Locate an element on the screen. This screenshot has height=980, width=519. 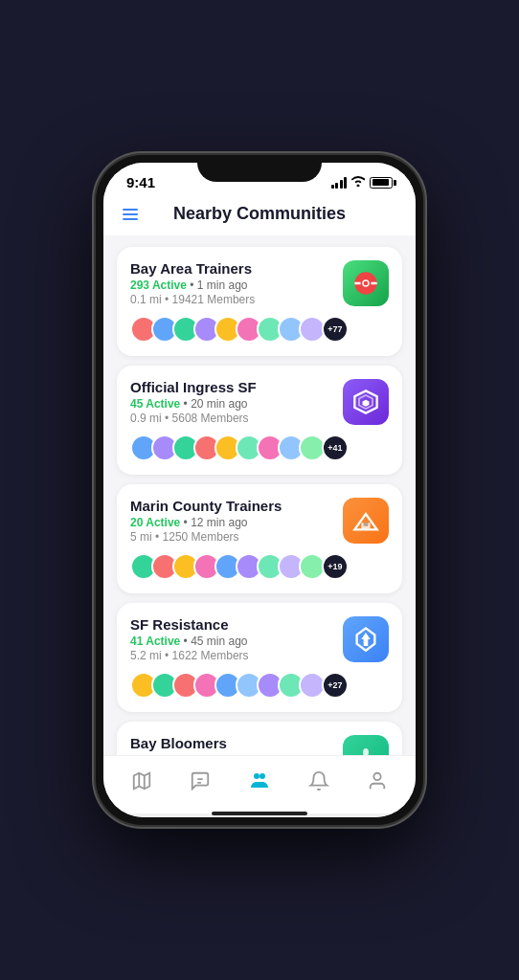
members-line: 5.2 mi • 1622 Members is located at coordinates (237, 656).